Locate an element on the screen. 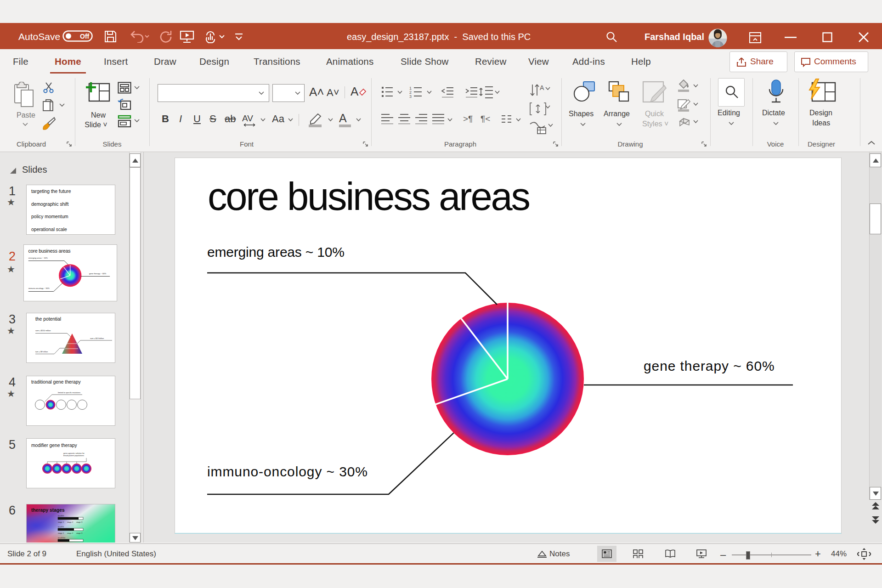 The height and width of the screenshot is (588, 882). svg-text: ocu400 is located at coordinates (61, 515).